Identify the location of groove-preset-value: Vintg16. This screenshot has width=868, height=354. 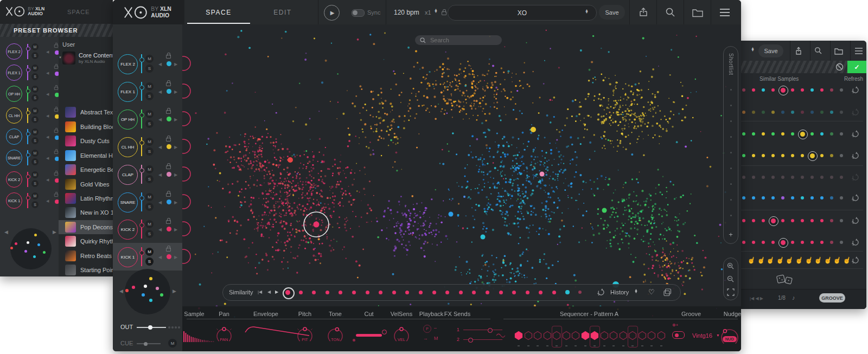
(702, 336).